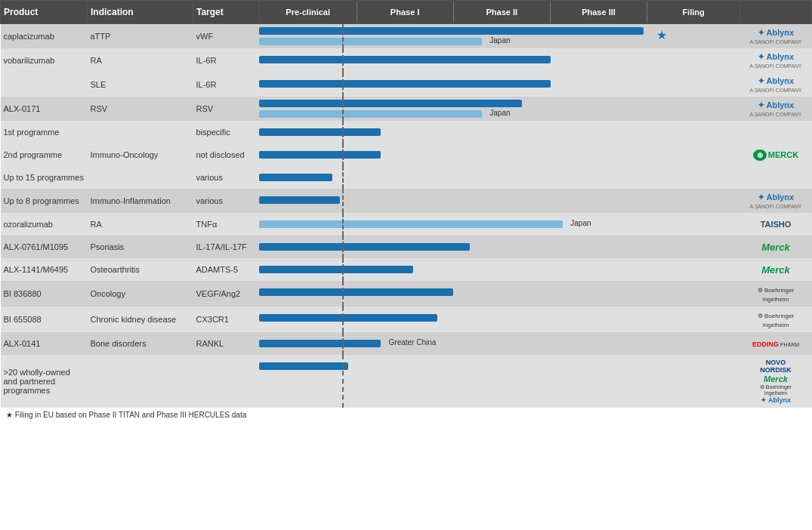 The image size is (812, 530). I want to click on cell-product: ALX-1141/M6495, so click(44, 270).